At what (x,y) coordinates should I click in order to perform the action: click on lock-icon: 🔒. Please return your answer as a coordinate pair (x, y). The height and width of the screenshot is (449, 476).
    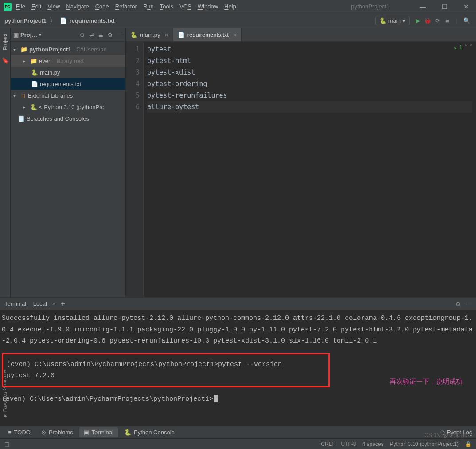
    Looking at the image, I should click on (468, 444).